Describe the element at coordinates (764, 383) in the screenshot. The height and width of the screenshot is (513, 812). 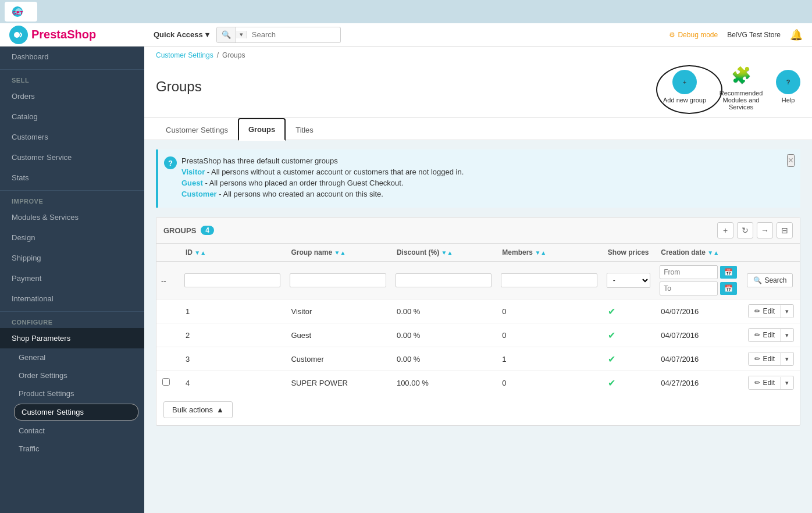
I see `edit-main-btn-4: ✏ Edit` at that location.